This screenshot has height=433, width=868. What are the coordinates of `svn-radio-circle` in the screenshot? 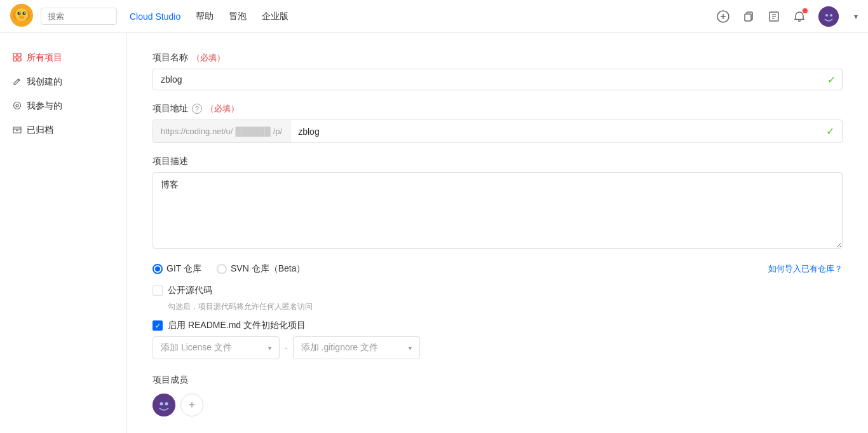 It's located at (222, 269).